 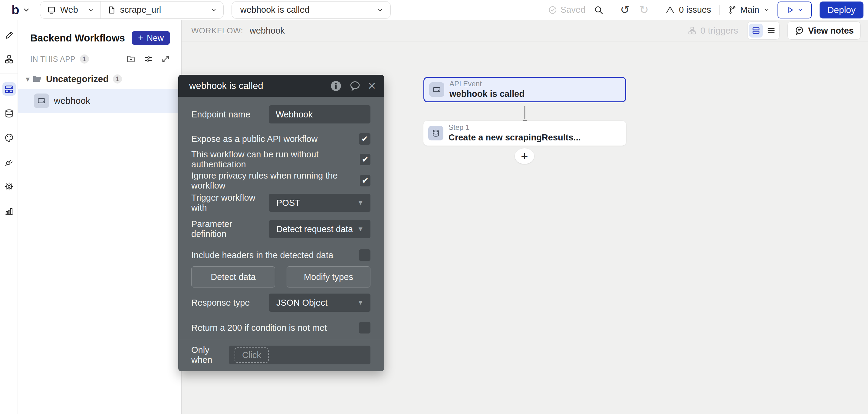 I want to click on preview-run-button, so click(x=795, y=10).